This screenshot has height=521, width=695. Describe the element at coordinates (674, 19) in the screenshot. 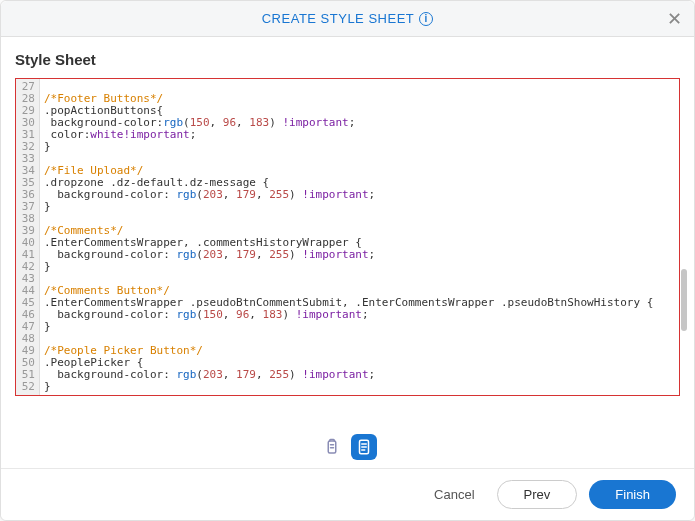

I see `close-button: ✕` at that location.